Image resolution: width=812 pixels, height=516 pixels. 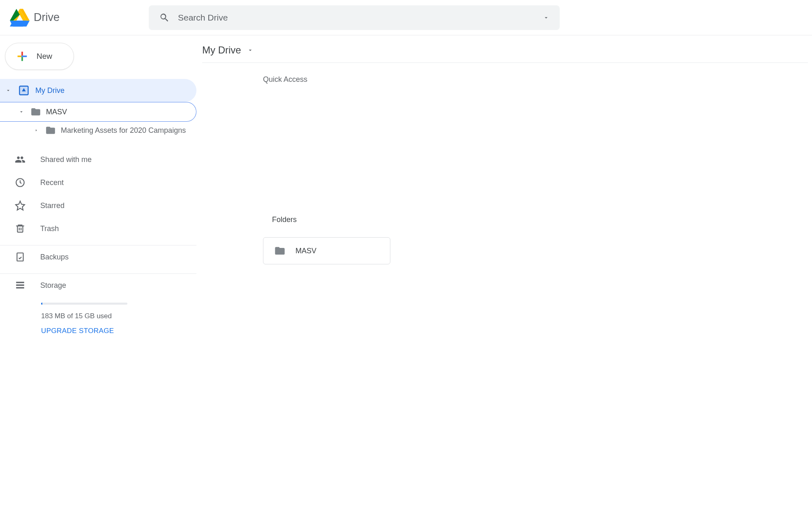 What do you see at coordinates (53, 285) in the screenshot?
I see `sidebar-item-label: Storage` at bounding box center [53, 285].